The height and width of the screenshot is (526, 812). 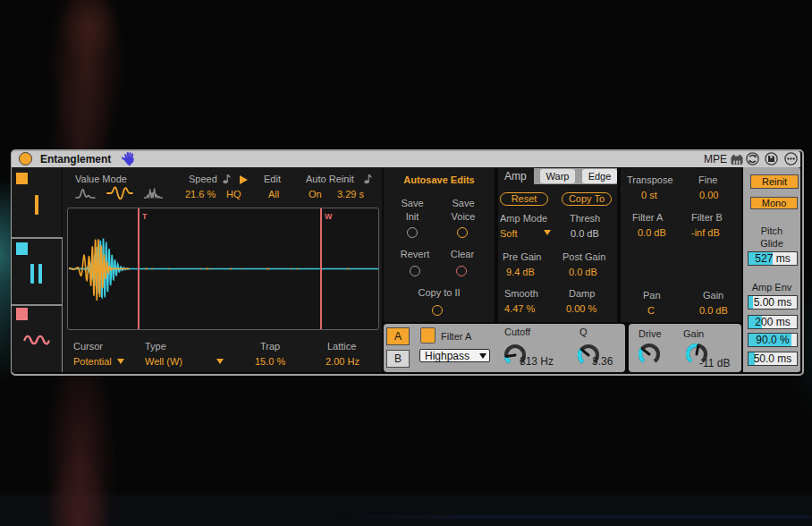 I want to click on svg-text: T, so click(x=145, y=216).